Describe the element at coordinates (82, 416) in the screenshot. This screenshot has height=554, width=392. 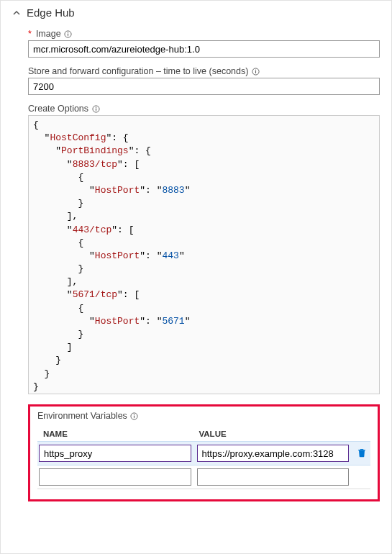
I see `env-label: Environment Variables` at that location.